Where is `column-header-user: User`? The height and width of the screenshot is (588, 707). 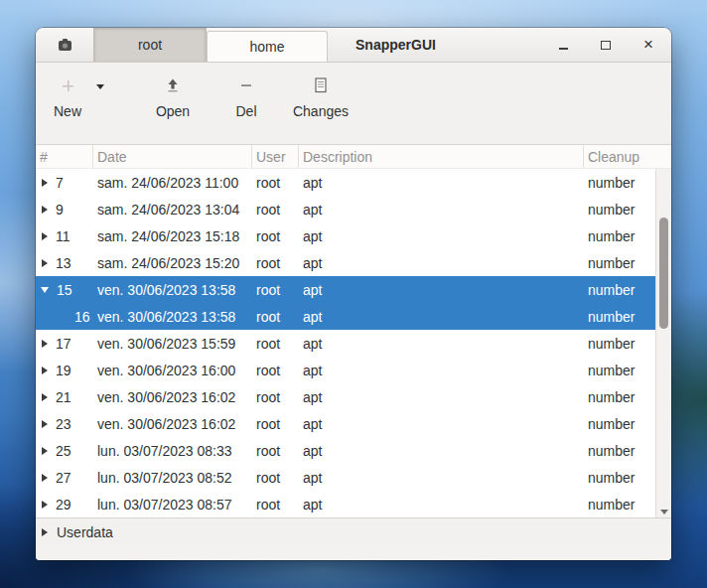 column-header-user: User is located at coordinates (276, 157).